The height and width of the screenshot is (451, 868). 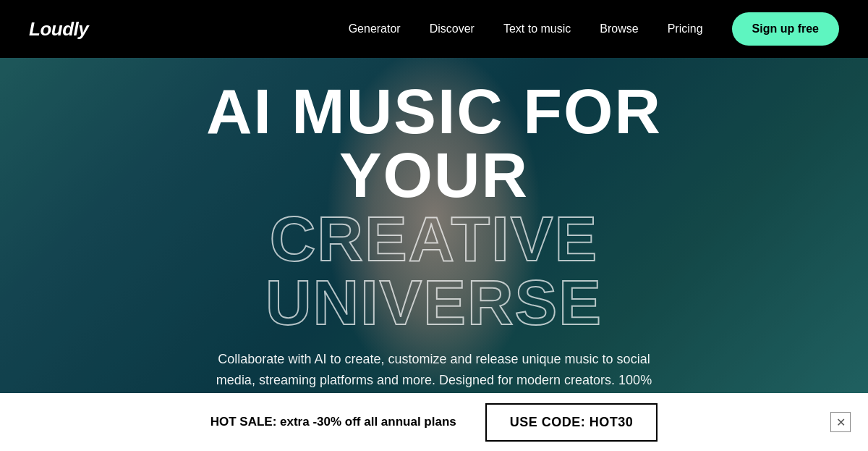 What do you see at coordinates (375, 29) in the screenshot?
I see `nav-generator: Generator` at bounding box center [375, 29].